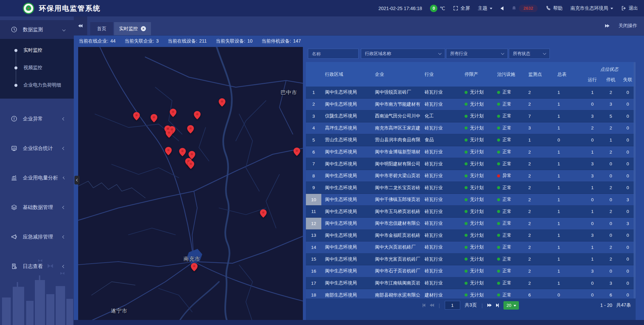 The height and width of the screenshot is (325, 644). What do you see at coordinates (40, 178) in the screenshot?
I see `sidebar-item-label: 企业用电量分析` at bounding box center [40, 178].